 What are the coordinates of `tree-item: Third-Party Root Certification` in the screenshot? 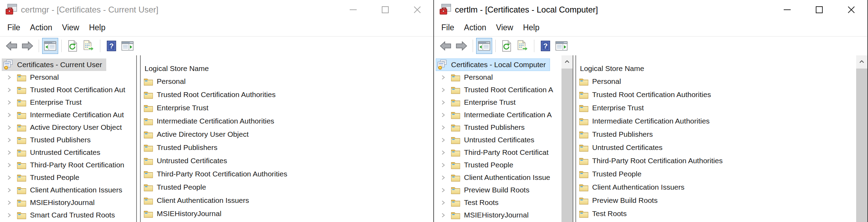 It's located at (68, 165).